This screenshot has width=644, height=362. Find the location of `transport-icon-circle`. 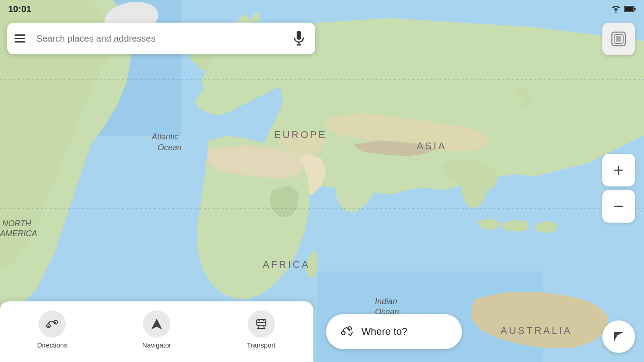

transport-icon-circle is located at coordinates (261, 324).